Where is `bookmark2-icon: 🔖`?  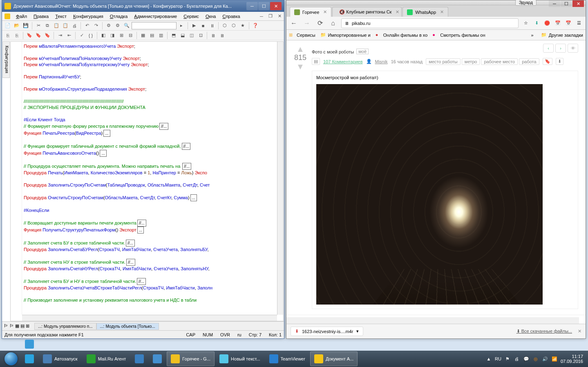
bookmark2-icon: 🔖 is located at coordinates (38, 36).